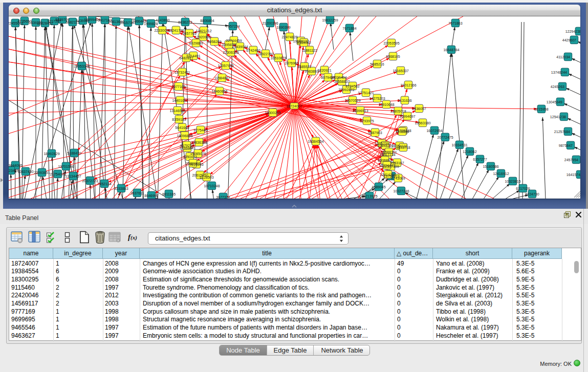 This screenshot has height=372, width=588. I want to click on svg-text: 13421212, so click(204, 31).